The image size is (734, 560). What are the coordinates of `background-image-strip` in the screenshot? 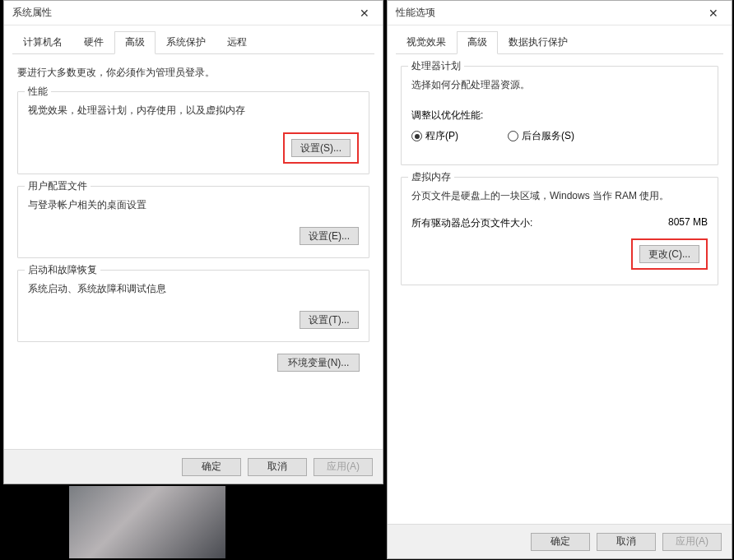 It's located at (147, 522).